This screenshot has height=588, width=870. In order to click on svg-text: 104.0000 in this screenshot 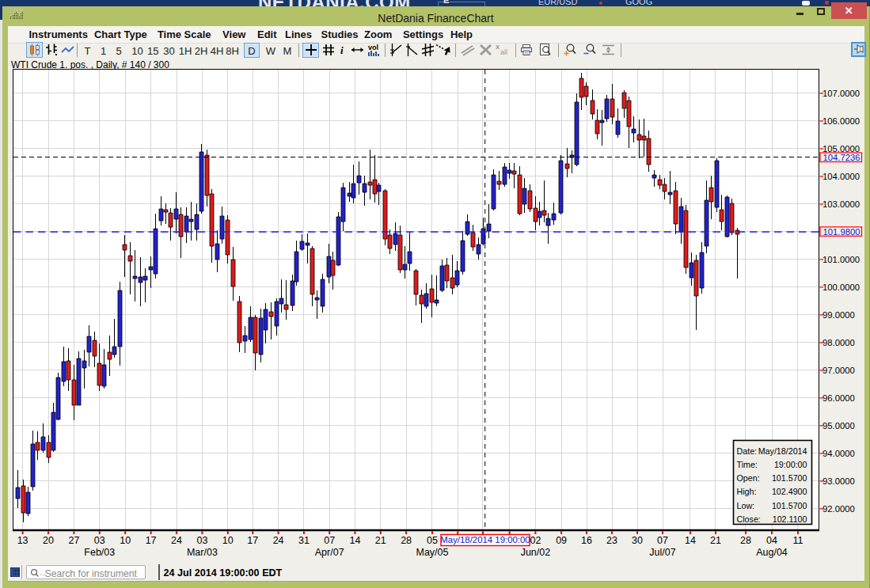, I will do `click(841, 176)`.